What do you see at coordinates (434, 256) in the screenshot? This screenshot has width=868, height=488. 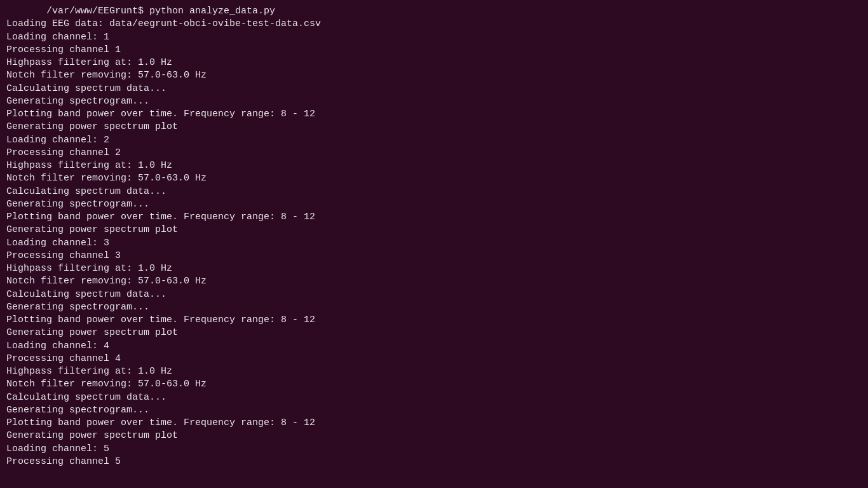 I see `output-line: Processing channel 3` at bounding box center [434, 256].